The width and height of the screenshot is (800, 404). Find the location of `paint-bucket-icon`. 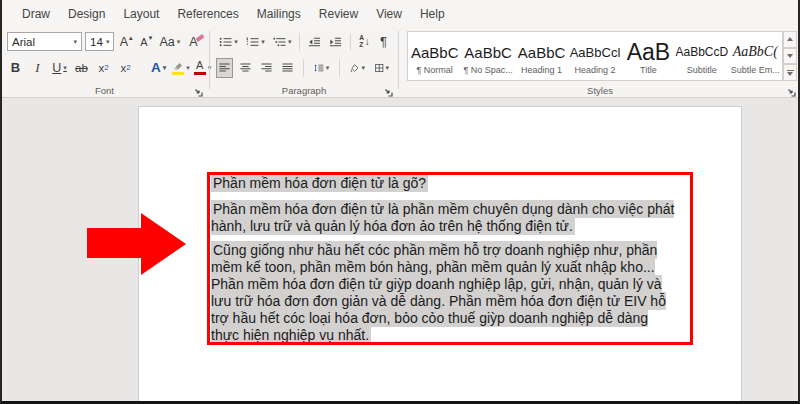

paint-bucket-icon is located at coordinates (354, 68).